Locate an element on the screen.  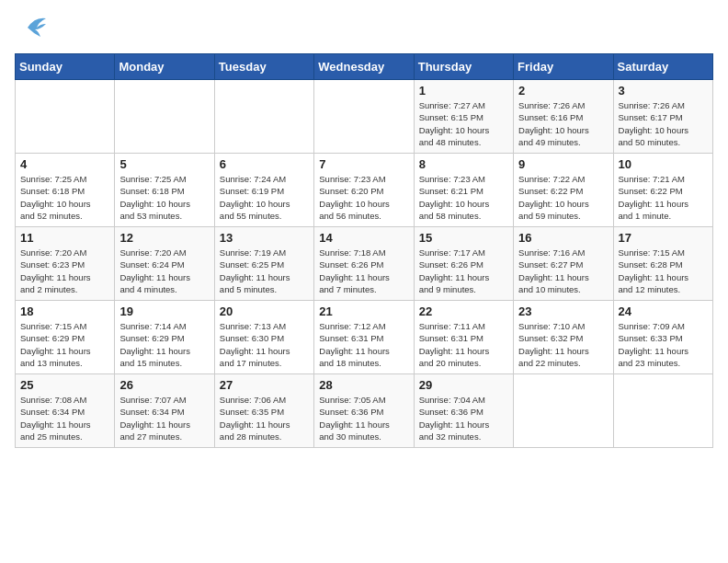
day-header-thursday: Thursday is located at coordinates (463, 67).